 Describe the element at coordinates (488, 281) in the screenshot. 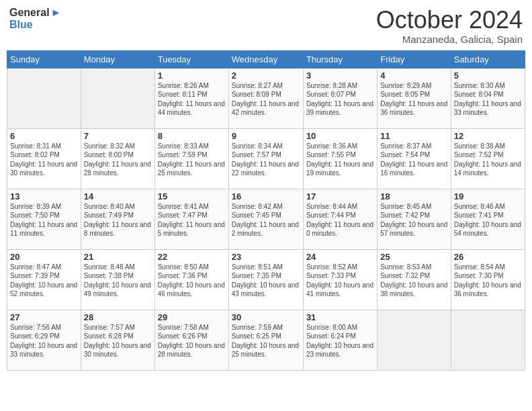

I see `day-info: Sunrise: 8:54 AMSunset: 7:30 PMDaylight:…` at that location.